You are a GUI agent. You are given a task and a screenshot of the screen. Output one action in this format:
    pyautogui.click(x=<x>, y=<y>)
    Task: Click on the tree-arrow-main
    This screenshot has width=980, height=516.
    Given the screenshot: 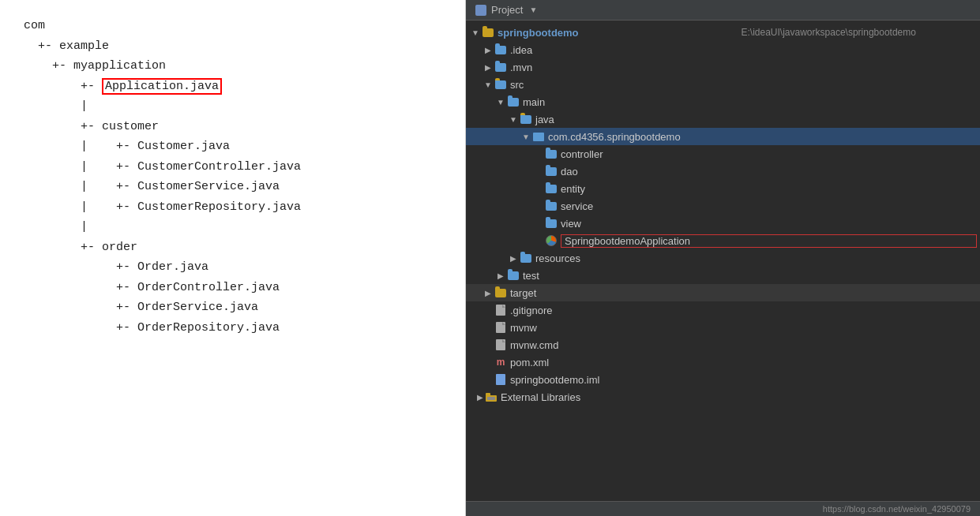 What is the action you would take?
    pyautogui.click(x=501, y=103)
    